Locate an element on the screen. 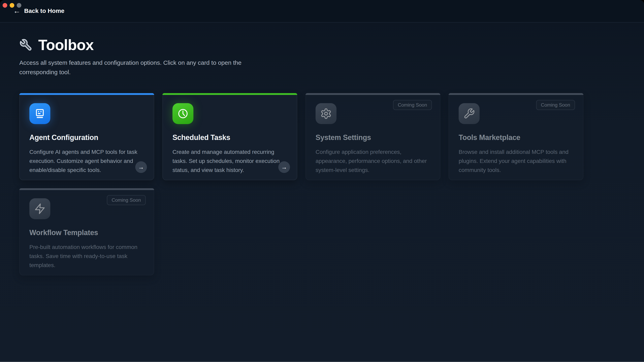  card-agent-configuration: Agent Configuration Configure AI agents … is located at coordinates (87, 137).